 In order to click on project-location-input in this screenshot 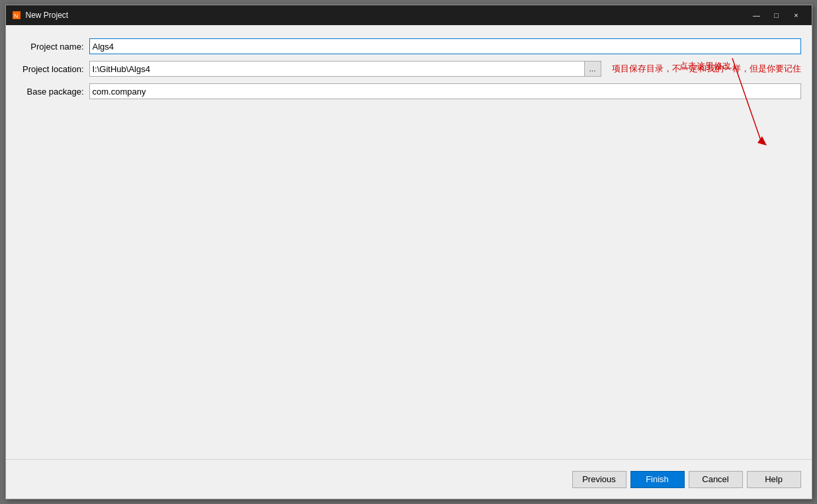, I will do `click(337, 69)`.